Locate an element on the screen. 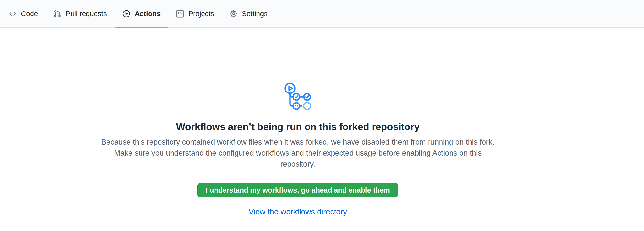  repo-tab-nav: Code Pull requests Actions is located at coordinates (322, 14).